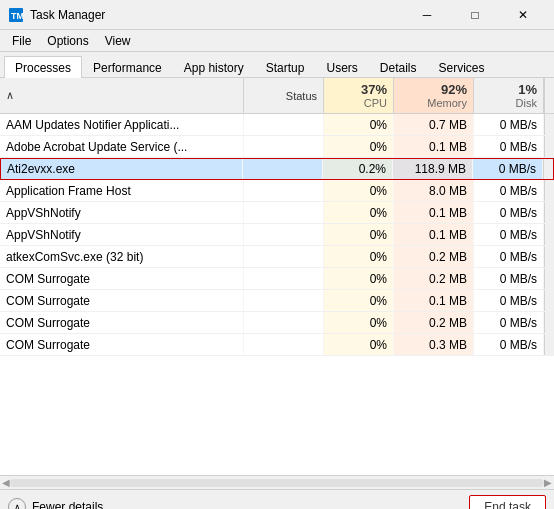 The height and width of the screenshot is (509, 554). What do you see at coordinates (398, 67) in the screenshot?
I see `tab-details: Details` at bounding box center [398, 67].